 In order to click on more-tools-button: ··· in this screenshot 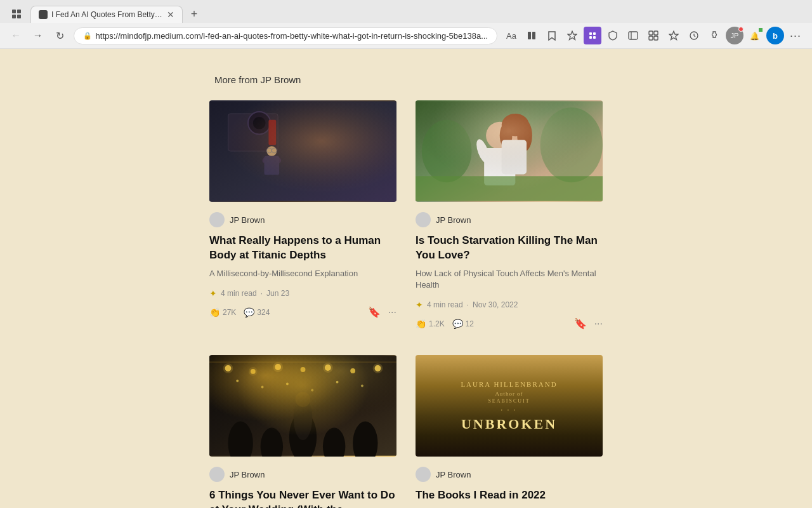, I will do `click(796, 36)`.